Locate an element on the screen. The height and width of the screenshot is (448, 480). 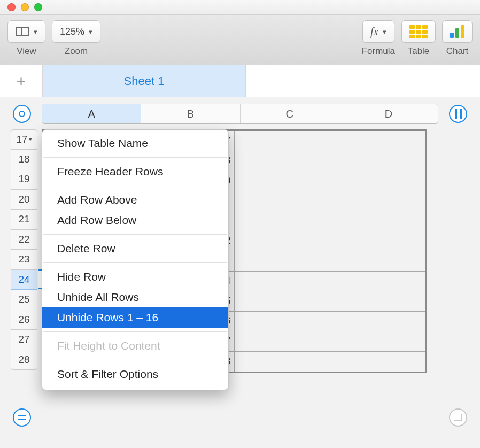
chart-icon is located at coordinates (458, 32).